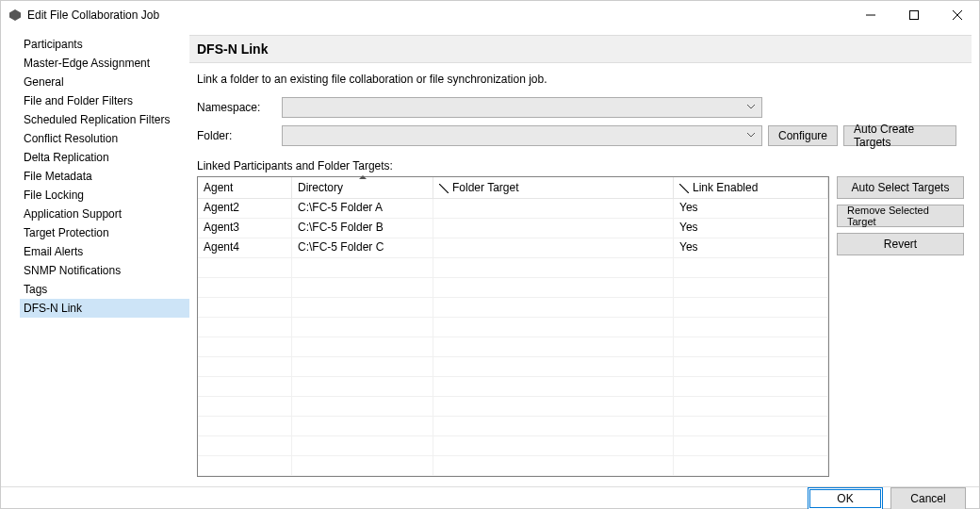 The width and height of the screenshot is (980, 509). What do you see at coordinates (928, 498) in the screenshot?
I see `cancel-button: Cancel` at bounding box center [928, 498].